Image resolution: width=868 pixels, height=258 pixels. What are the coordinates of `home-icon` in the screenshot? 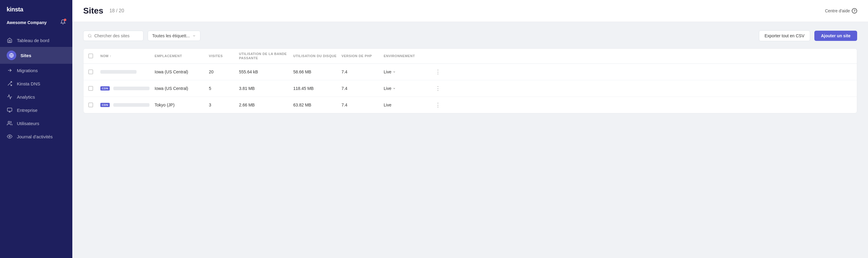 It's located at (10, 40).